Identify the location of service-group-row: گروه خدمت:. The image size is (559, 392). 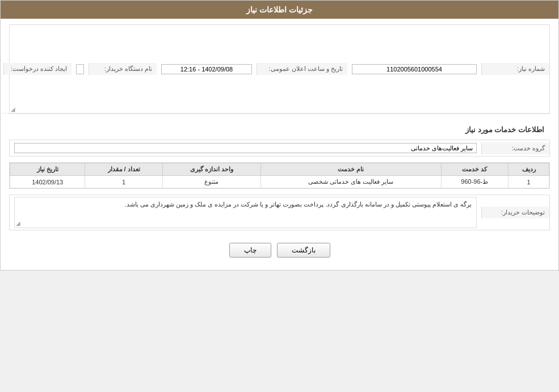
(279, 148).